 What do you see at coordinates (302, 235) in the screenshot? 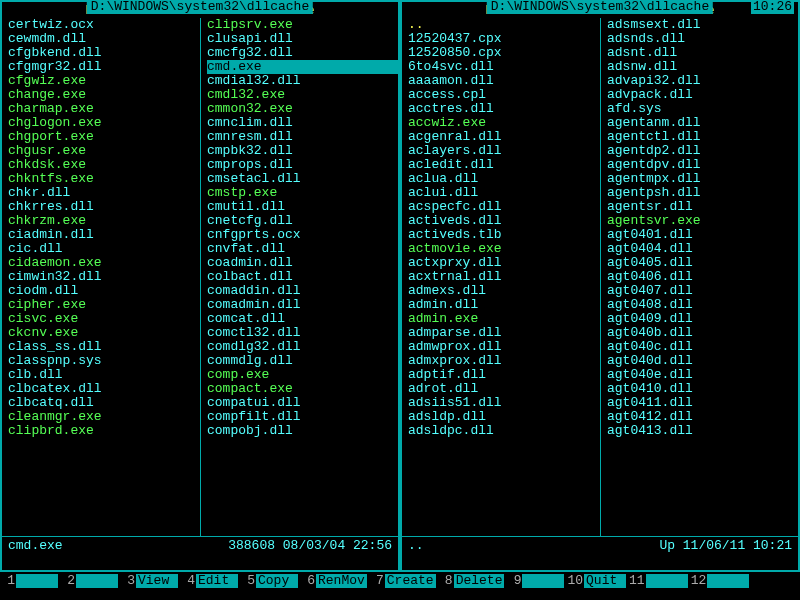
I see `file-item: cnfgprts.ocx` at bounding box center [302, 235].